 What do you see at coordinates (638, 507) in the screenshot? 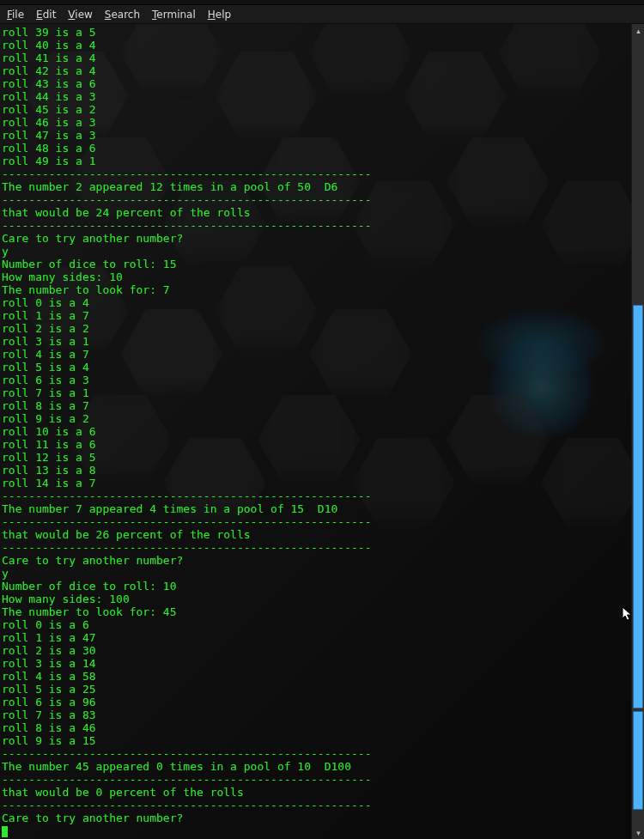
I see `scrollbar-thumb` at bounding box center [638, 507].